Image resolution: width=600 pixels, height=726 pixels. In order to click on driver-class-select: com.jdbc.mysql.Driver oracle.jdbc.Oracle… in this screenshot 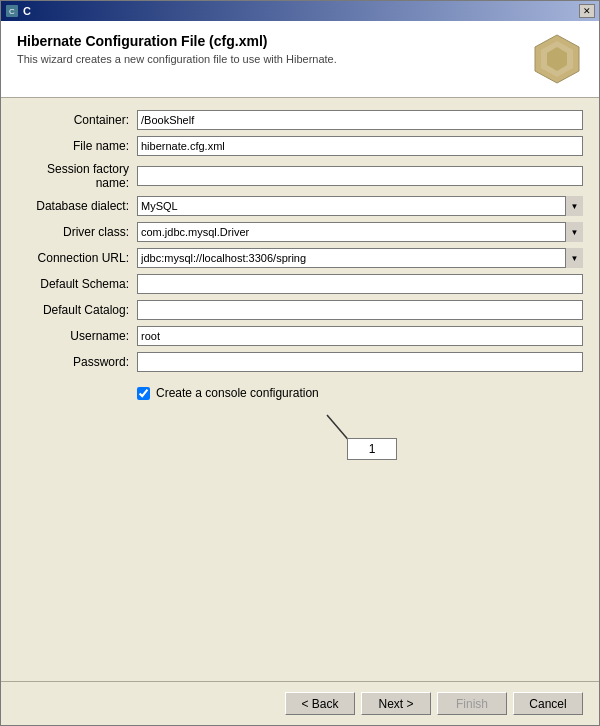, I will do `click(360, 232)`.